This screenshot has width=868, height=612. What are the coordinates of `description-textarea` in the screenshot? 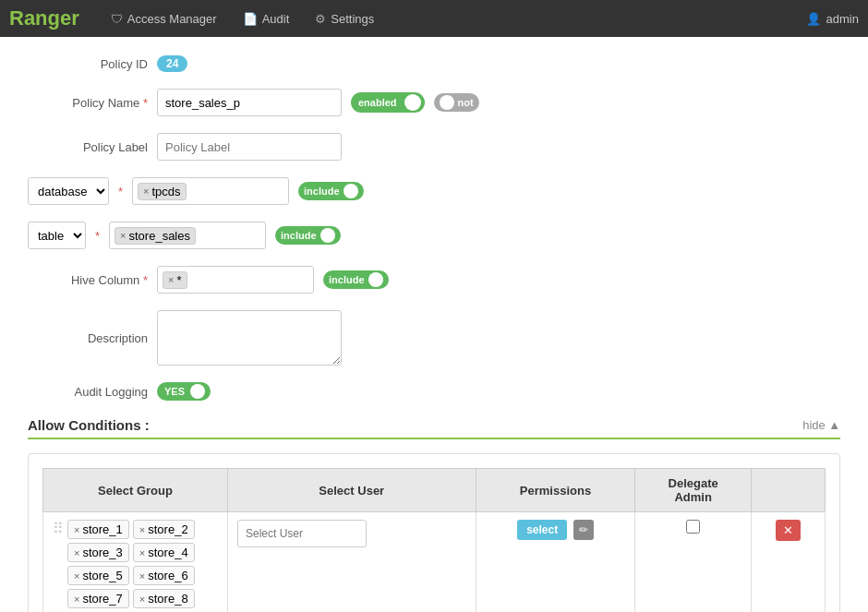 It's located at (249, 338).